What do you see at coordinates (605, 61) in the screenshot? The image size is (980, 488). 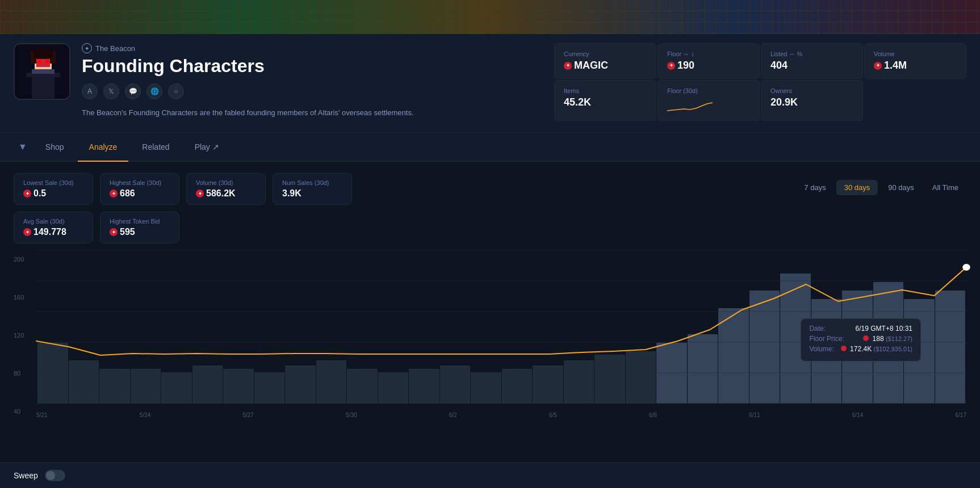 I see `stat-currency: Currency ✦ MAGIC` at bounding box center [605, 61].